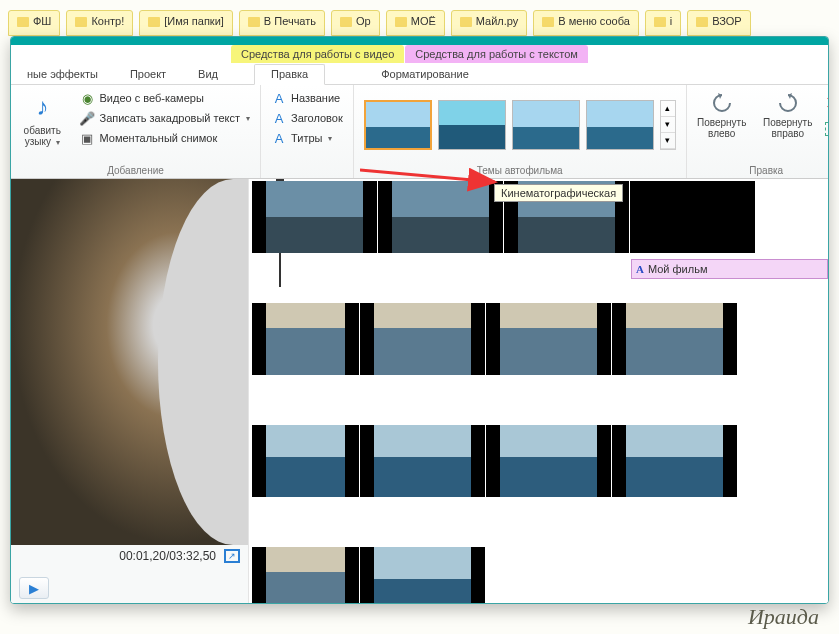  What do you see at coordinates (758, 171) in the screenshot?
I see `group-label-edit: Правка` at bounding box center [758, 171].